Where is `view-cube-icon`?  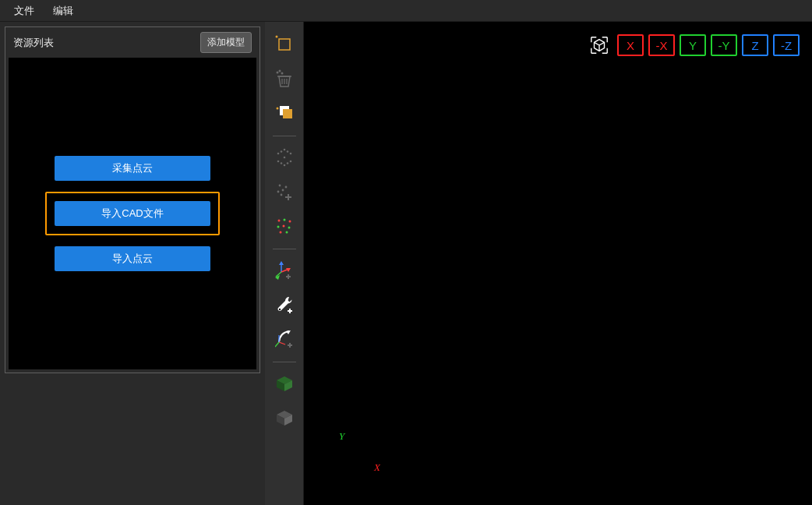
view-cube-icon is located at coordinates (599, 45).